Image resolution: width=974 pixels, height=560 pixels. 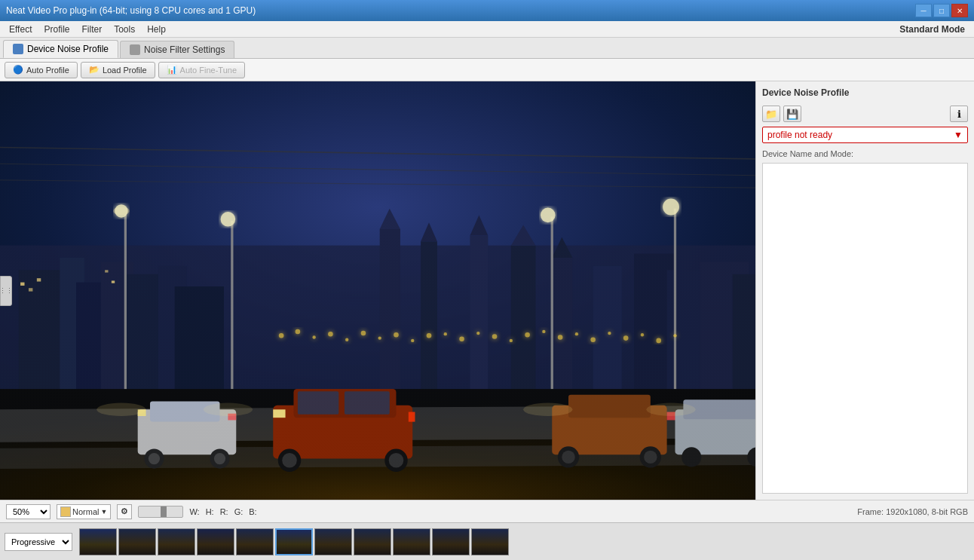 What do you see at coordinates (38, 542) in the screenshot?
I see `playback-mode-select: Progressive Interlaced` at bounding box center [38, 542].